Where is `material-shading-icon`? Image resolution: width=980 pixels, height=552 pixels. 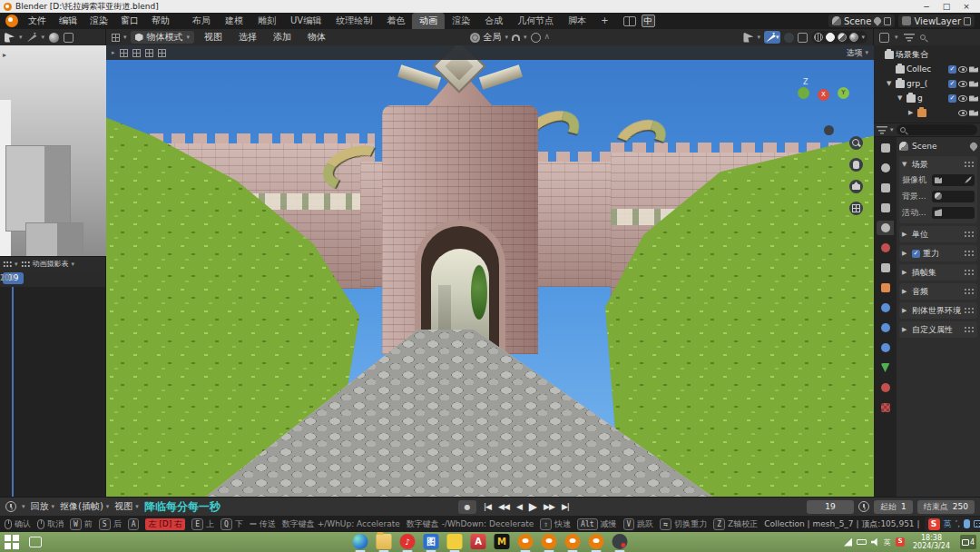 material-shading-icon is located at coordinates (842, 37).